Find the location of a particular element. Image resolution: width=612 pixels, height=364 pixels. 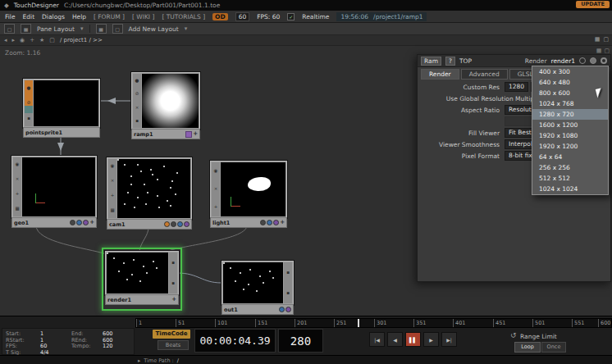

pane-box-icon: ▢ is located at coordinates (53, 40).